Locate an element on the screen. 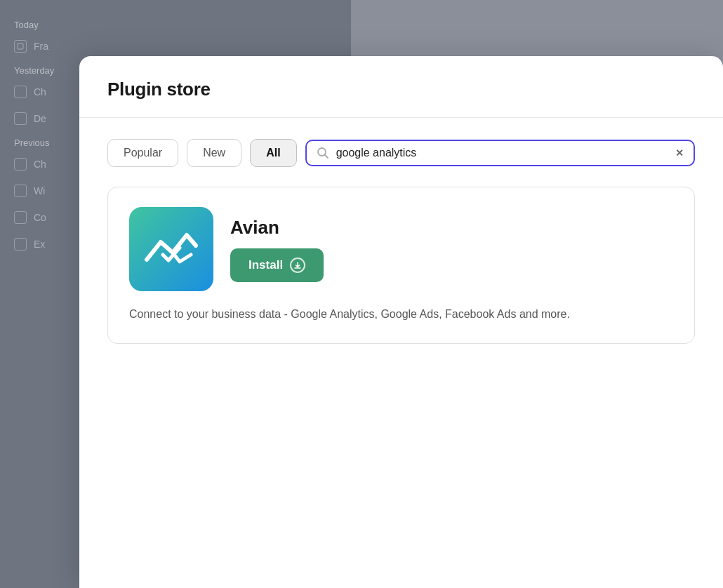 This screenshot has height=588, width=723. section-today: Today is located at coordinates (175, 24).